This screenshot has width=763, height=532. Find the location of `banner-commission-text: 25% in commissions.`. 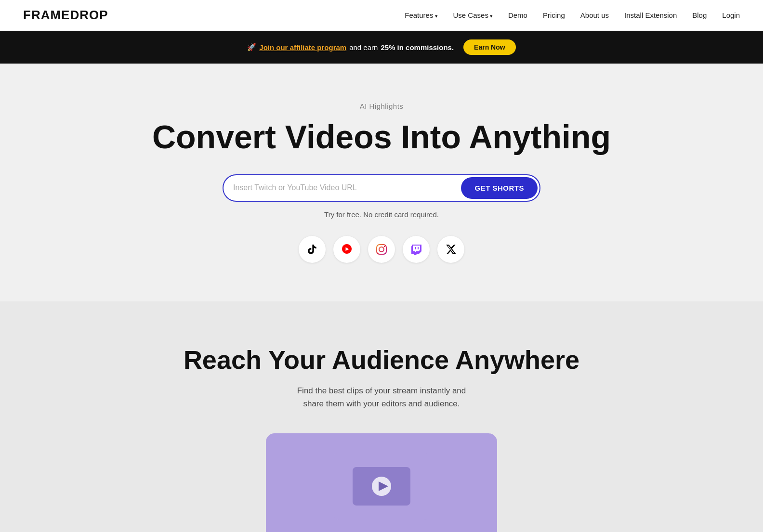

banner-commission-text: 25% in commissions. is located at coordinates (417, 47).